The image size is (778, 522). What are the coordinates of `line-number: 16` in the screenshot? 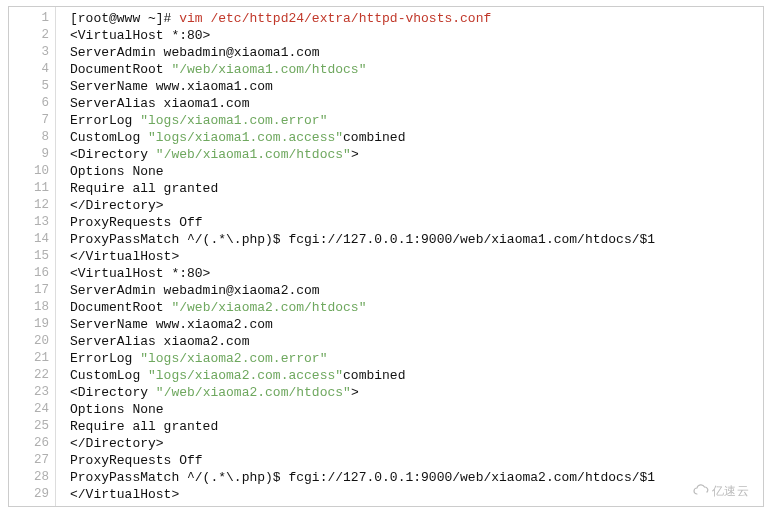 It's located at (29, 274).